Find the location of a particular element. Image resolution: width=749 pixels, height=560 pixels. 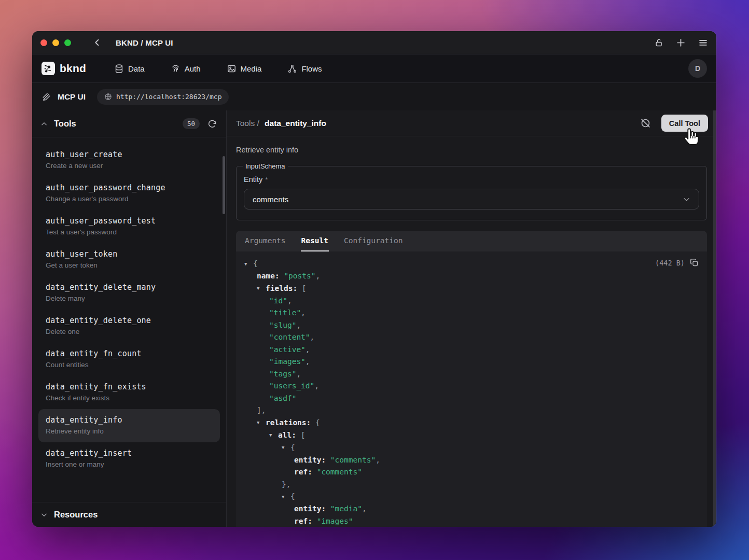

mcp-url-pill: http://localhost:28623/mcp is located at coordinates (163, 97).